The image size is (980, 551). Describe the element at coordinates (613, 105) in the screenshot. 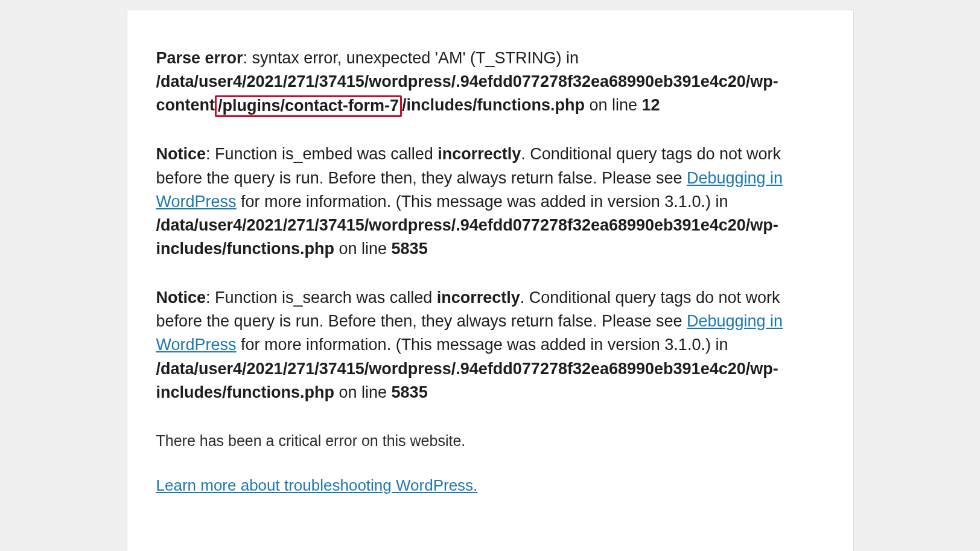

I see `parse-error-on-line: on line` at that location.